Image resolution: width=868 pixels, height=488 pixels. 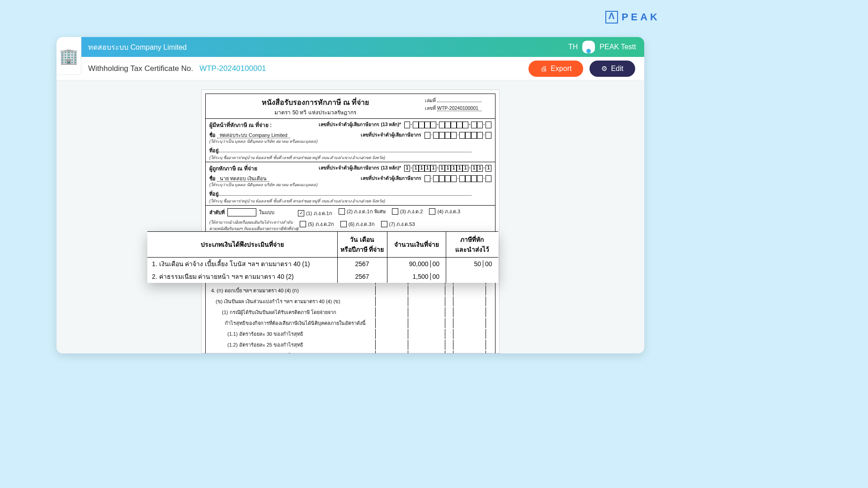 What do you see at coordinates (358, 224) in the screenshot?
I see `form-option: (6) ภ.ง.ด.3ก` at bounding box center [358, 224].